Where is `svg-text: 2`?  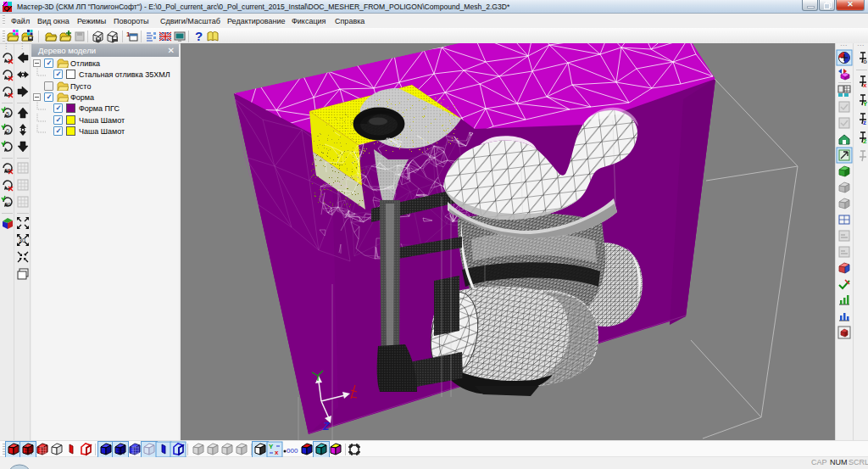 svg-text: 2 is located at coordinates (865, 141).